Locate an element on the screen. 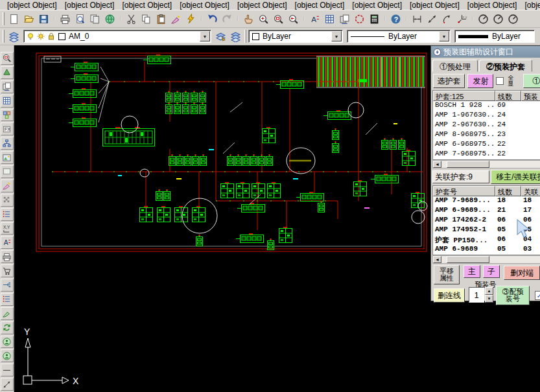  table-row: AMP 6-968975... 22 is located at coordinates (486, 145).